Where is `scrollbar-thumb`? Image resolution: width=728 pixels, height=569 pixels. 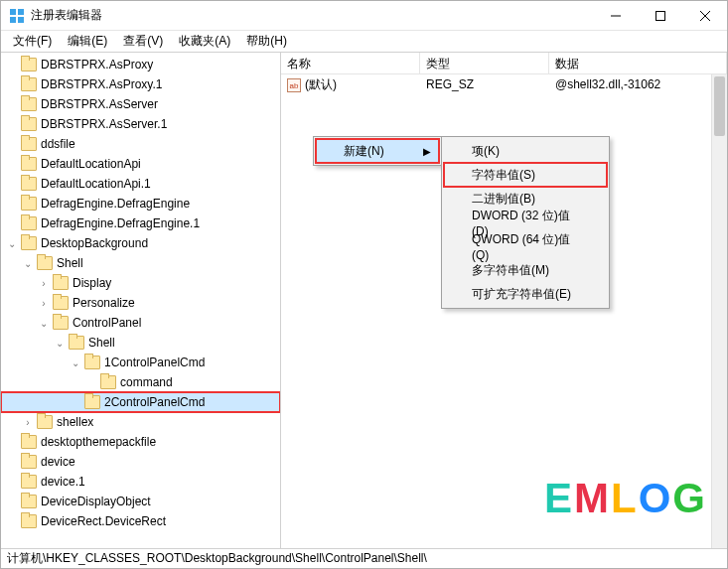
scrollbar-thumb is located at coordinates (719, 106).